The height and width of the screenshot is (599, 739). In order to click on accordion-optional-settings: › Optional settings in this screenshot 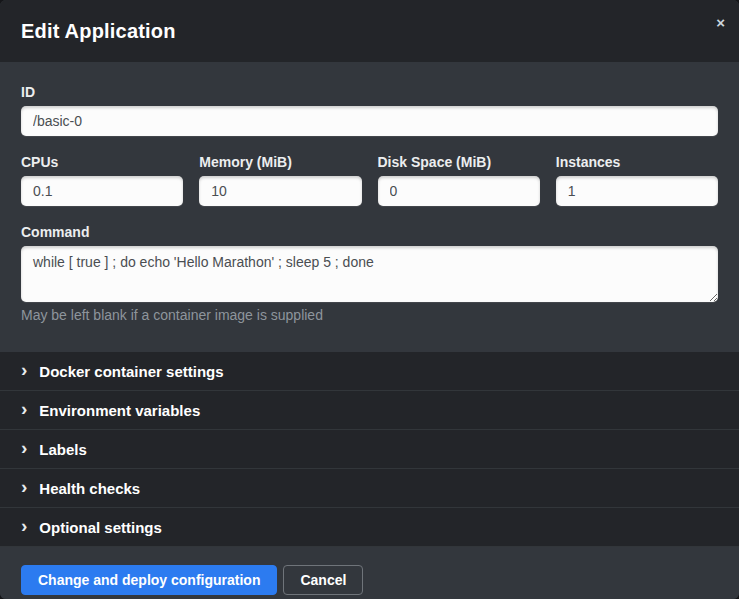, I will do `click(370, 528)`.